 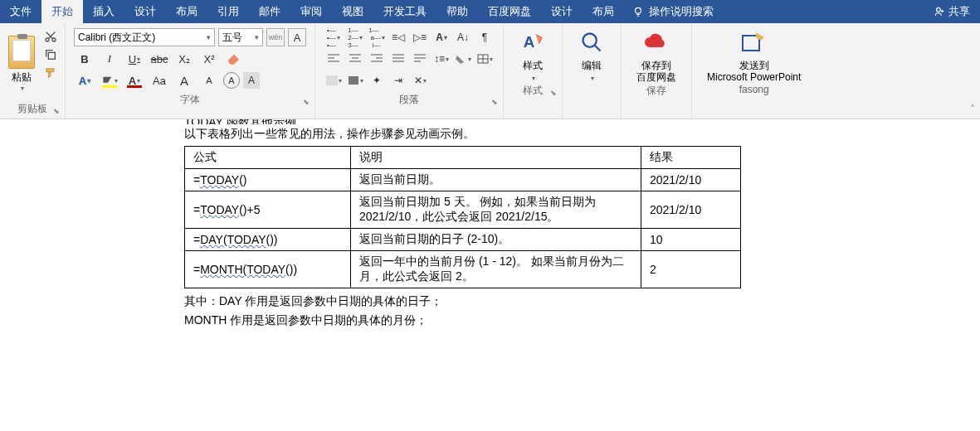 I want to click on char-border-button: A, so click(x=297, y=37).